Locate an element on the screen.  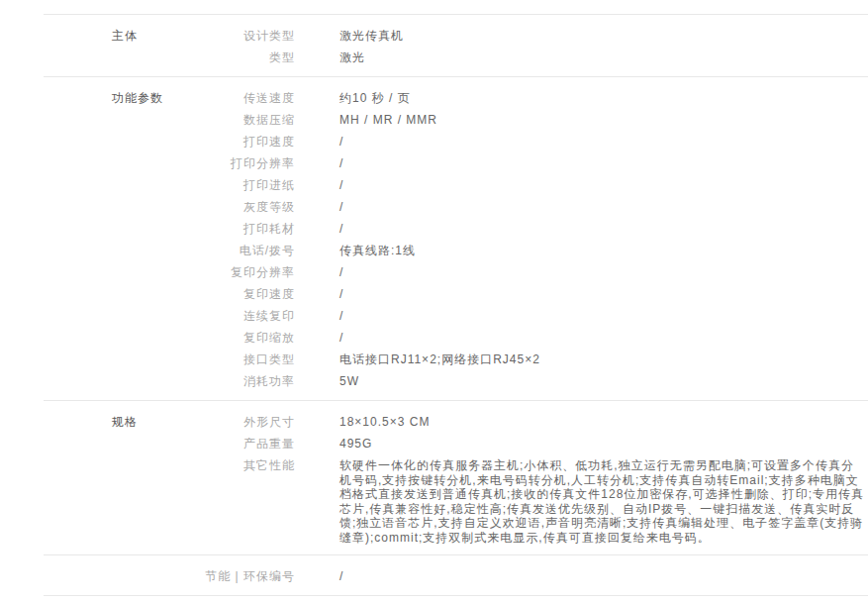
spec-rows: 节能 | 环保编号/ is located at coordinates (530, 576).